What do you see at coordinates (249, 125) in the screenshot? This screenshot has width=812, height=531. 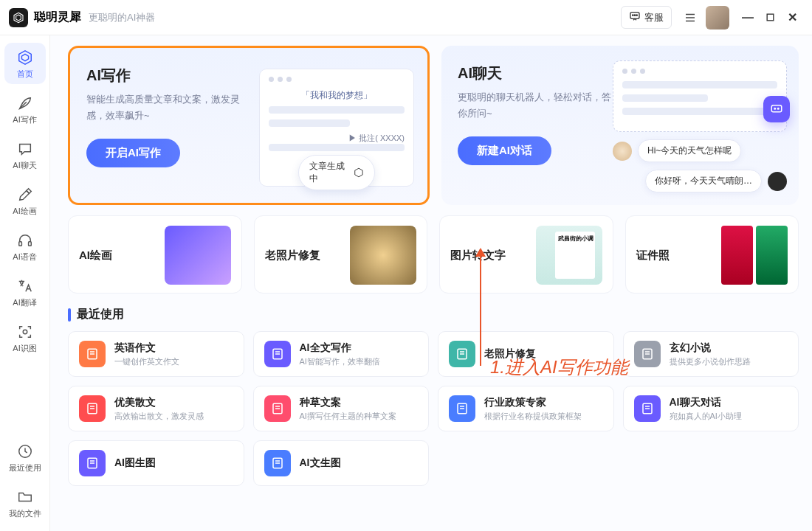 I see `hero-card-write: AI写作 智能生成高质量文章和文案，激发灵感，效率飙升~ 开启AI写作 AI 「…` at bounding box center [249, 125].